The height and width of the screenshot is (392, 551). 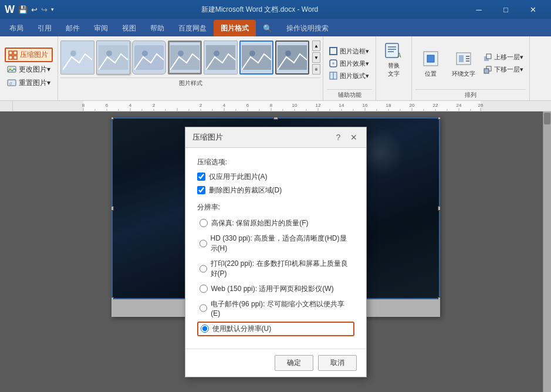 I want to click on tab-reference: 引用, so click(x=45, y=28).